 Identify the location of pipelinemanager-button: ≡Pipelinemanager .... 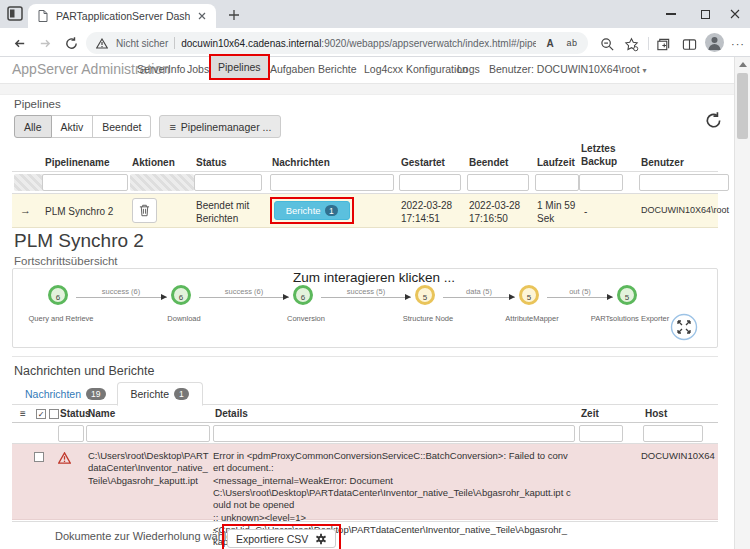
(220, 126).